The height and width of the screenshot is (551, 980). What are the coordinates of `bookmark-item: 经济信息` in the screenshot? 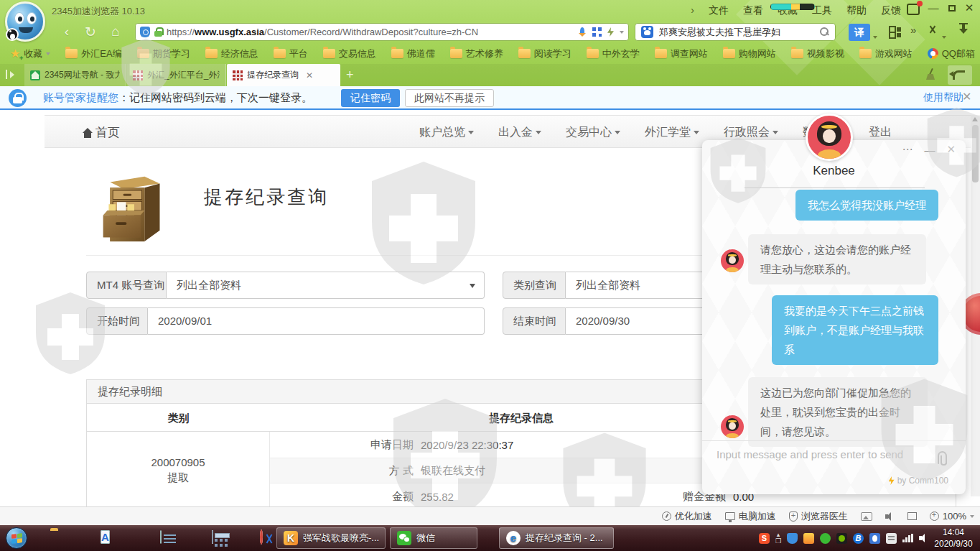 It's located at (232, 54).